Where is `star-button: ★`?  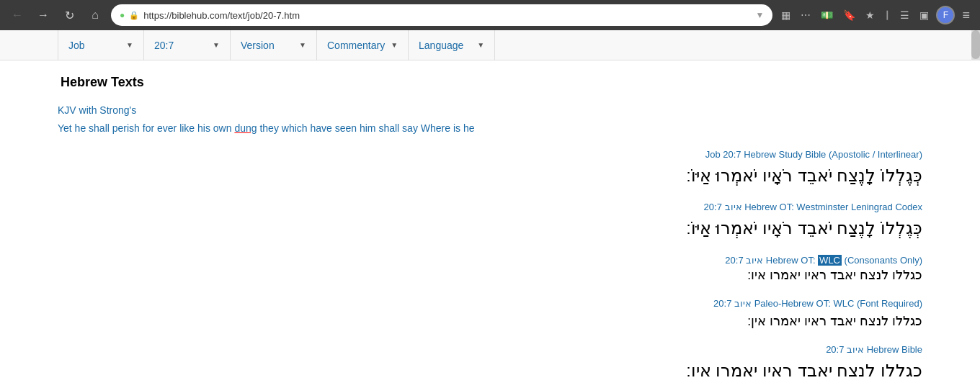
star-button: ★ is located at coordinates (870, 15).